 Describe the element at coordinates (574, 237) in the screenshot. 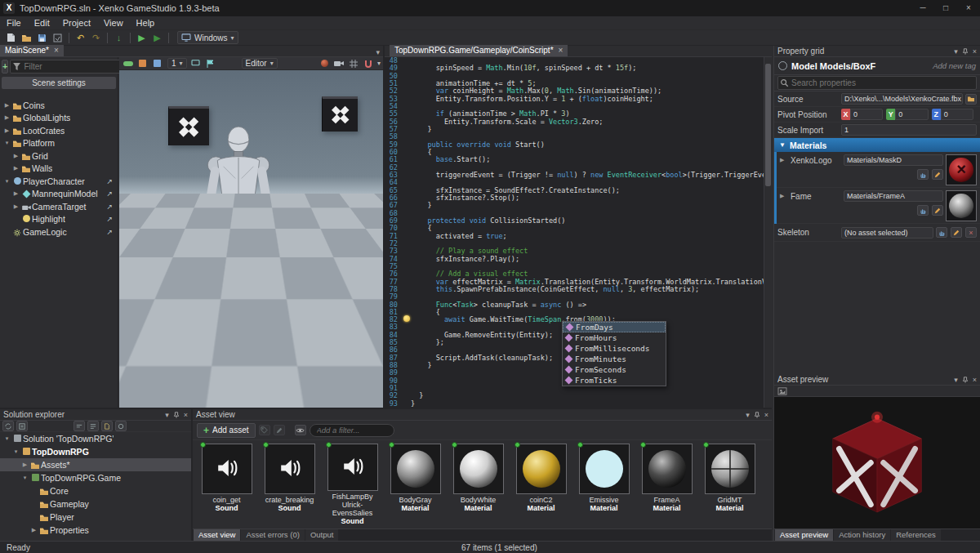

I see `code-line-71: 71 activated = true;` at that location.